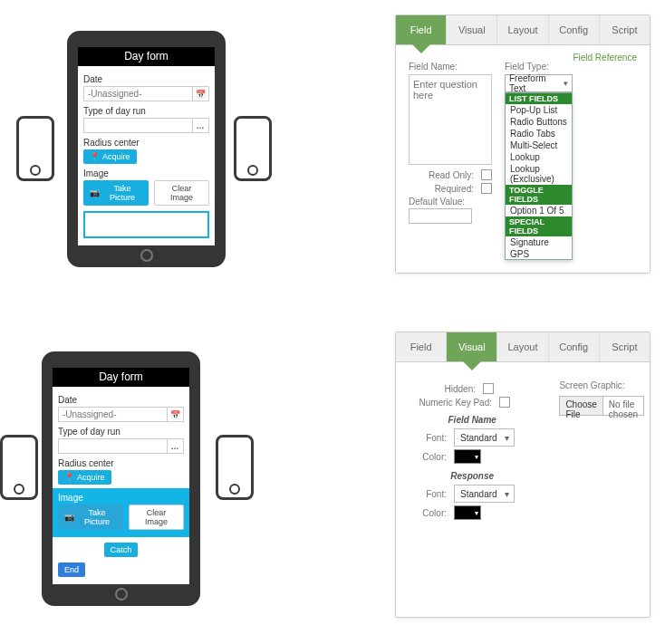  What do you see at coordinates (111, 157) in the screenshot?
I see `acquire-button: 📍 Acquire` at bounding box center [111, 157].